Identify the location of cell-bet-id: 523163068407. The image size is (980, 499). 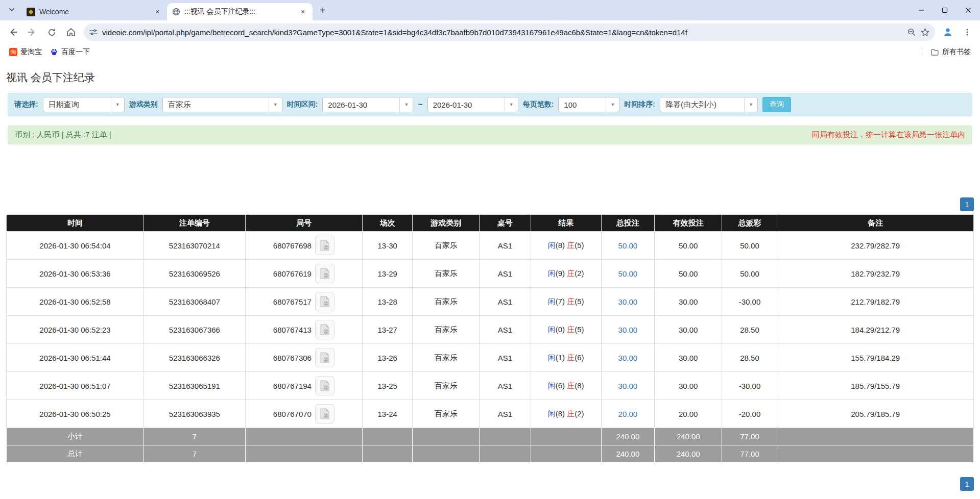
(194, 302).